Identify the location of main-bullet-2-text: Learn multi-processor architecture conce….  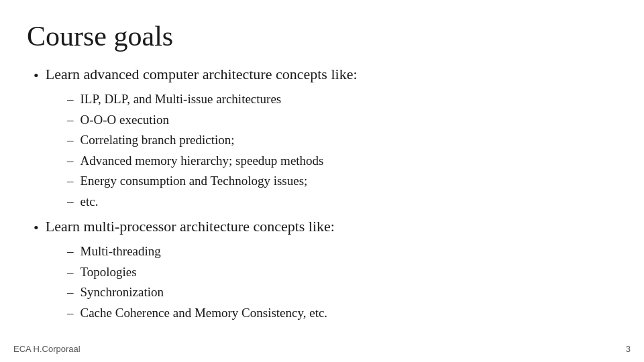
(191, 227).